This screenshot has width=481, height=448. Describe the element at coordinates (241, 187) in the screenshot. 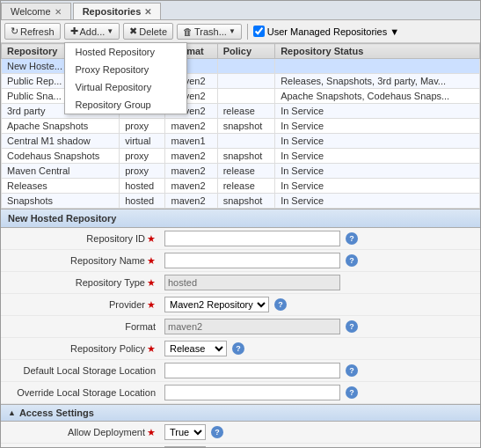

I see `table-row: Releases hosted maven2 release In Servic…` at that location.